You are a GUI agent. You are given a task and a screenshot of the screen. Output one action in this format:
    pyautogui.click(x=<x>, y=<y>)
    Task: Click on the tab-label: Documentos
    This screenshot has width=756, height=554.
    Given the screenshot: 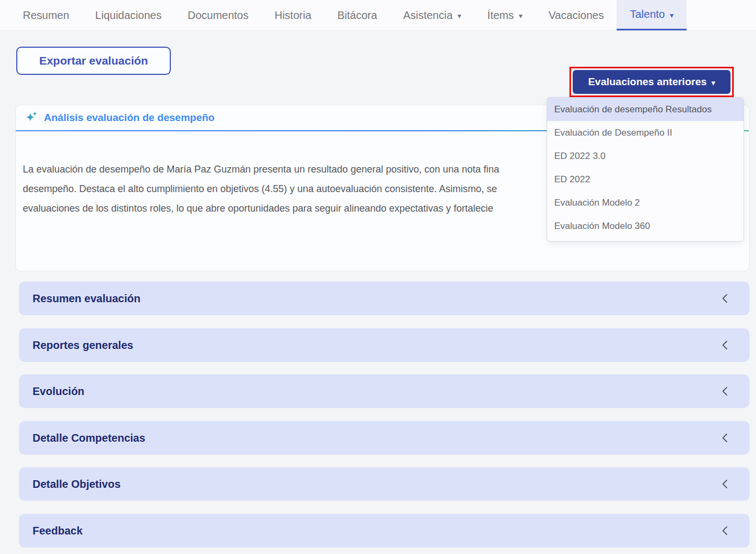 What is the action you would take?
    pyautogui.click(x=218, y=15)
    